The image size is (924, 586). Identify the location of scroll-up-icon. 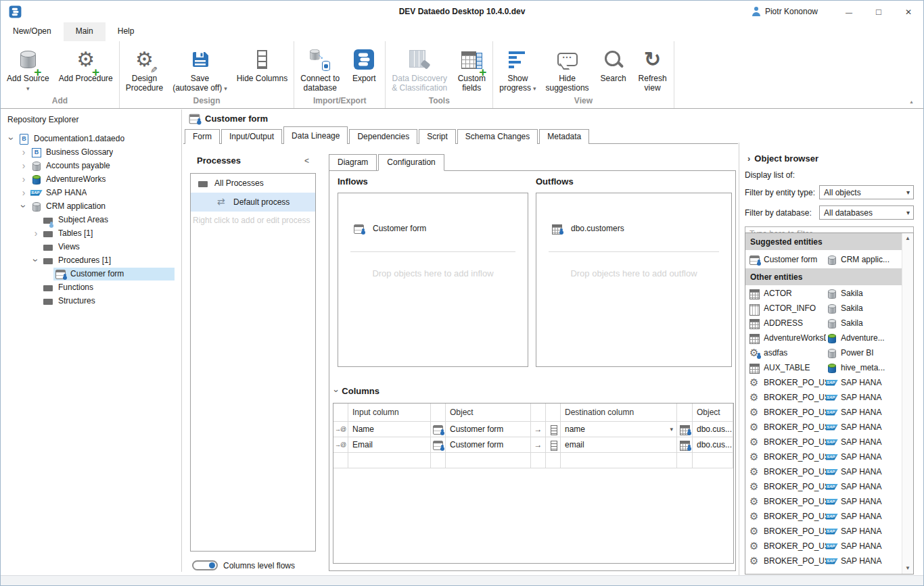
(908, 239).